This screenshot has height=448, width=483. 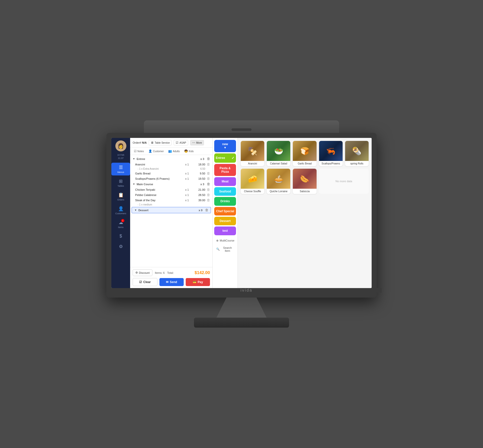 What do you see at coordinates (121, 183) in the screenshot?
I see `sidebar-item-tables: ⊞ Tables` at bounding box center [121, 183].